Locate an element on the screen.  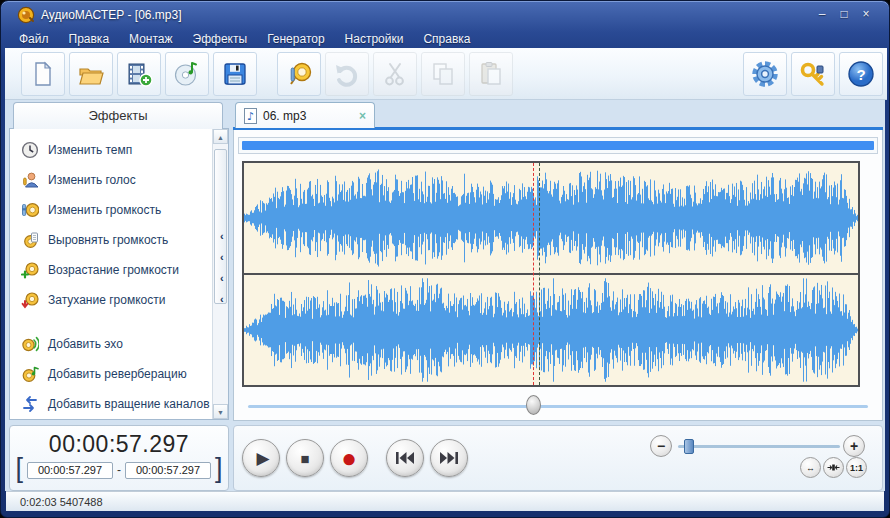
status-bar: 0:02:03 5407488 is located at coordinates (445, 501).